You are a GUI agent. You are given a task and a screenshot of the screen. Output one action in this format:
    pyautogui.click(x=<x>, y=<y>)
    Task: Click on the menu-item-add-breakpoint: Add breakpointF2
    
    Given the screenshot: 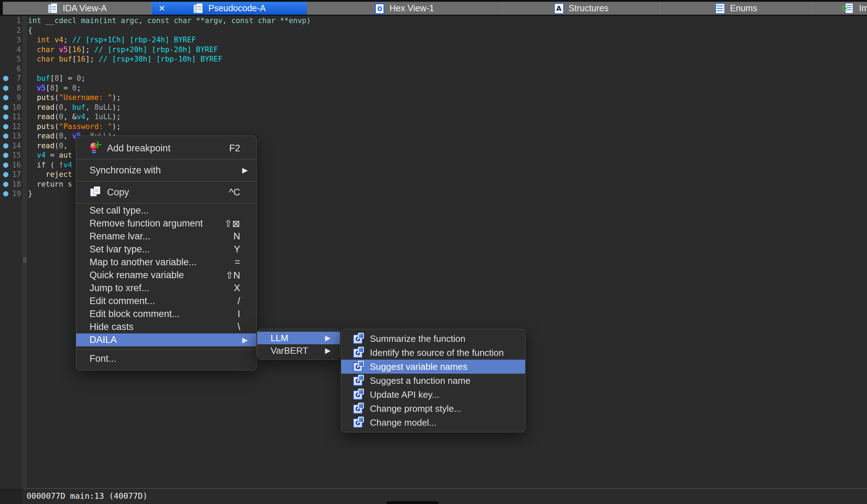 What is the action you would take?
    pyautogui.click(x=166, y=148)
    